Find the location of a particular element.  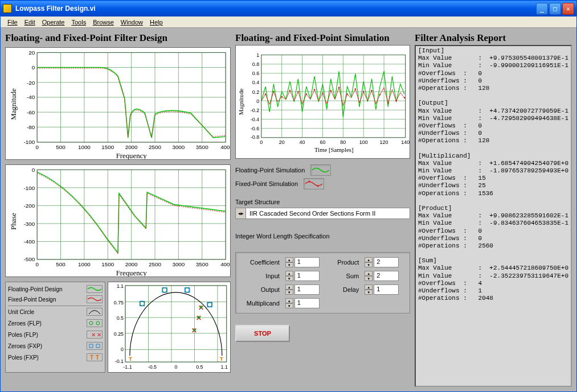

svg-text: -60 is located at coordinates (31, 113).